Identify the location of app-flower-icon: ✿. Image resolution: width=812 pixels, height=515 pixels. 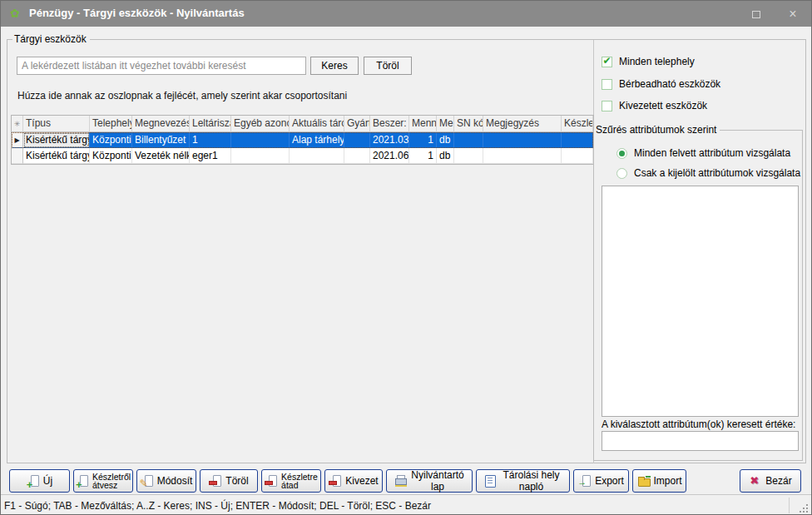
(15, 13).